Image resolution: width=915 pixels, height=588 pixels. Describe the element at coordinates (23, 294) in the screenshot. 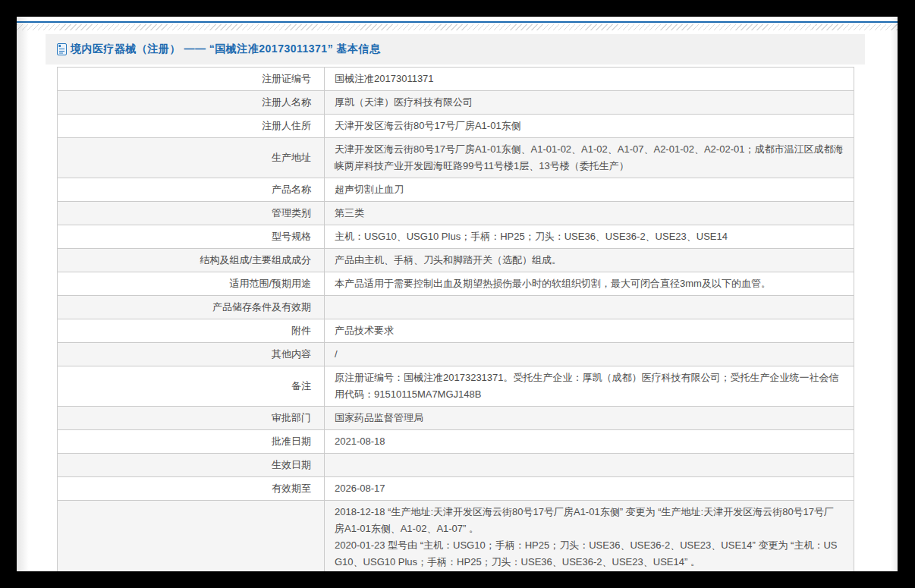

I see `left-edge-shadow` at that location.